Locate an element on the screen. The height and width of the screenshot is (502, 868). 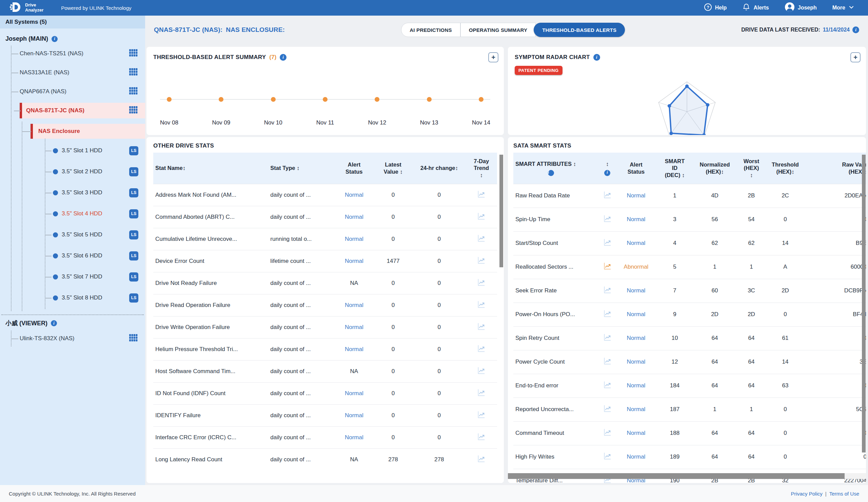
sidebar-item-system: NAS313A1E (NAS) is located at coordinates (82, 72).